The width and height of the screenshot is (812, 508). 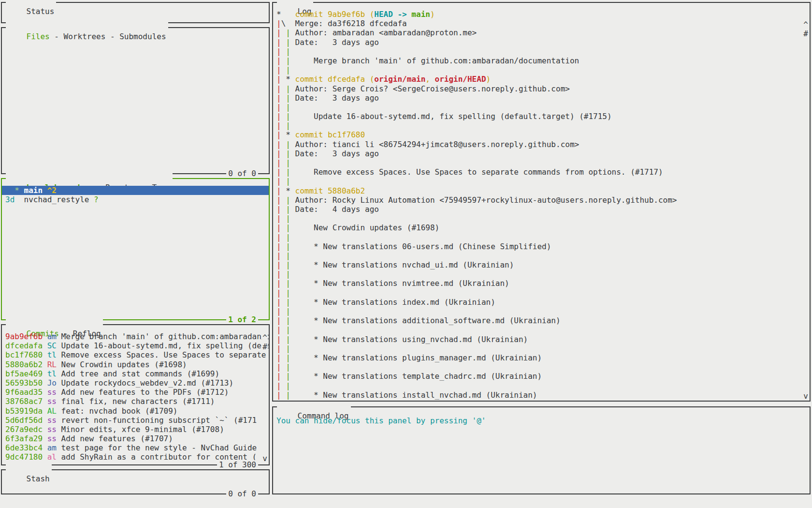 What do you see at coordinates (541, 191) in the screenshot?
I see `log-line: | * commit 5880a6b2` at bounding box center [541, 191].